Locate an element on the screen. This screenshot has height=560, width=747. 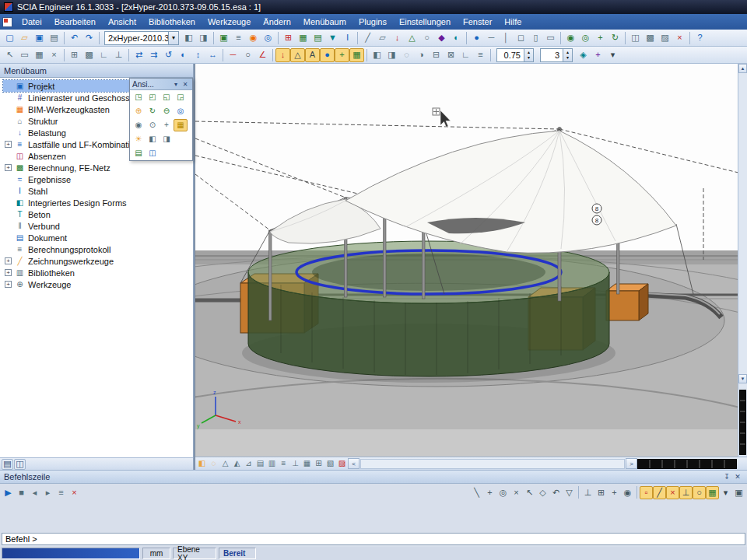
shade-strip-button: ▥ is located at coordinates (272, 464).